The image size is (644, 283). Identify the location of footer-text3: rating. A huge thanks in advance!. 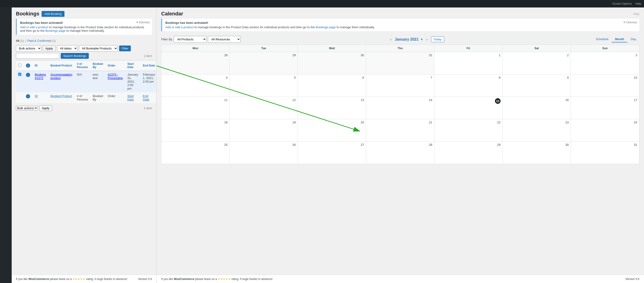
(106, 279).